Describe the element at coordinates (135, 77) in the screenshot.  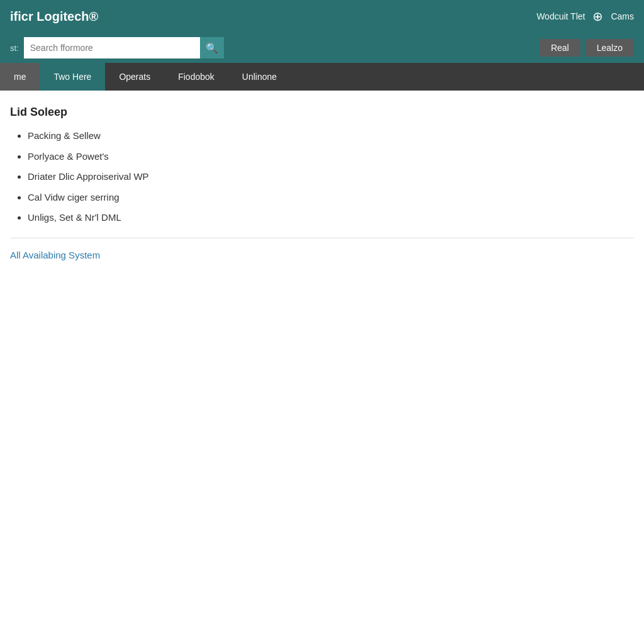
I see `nav-item-operats: Operats` at that location.